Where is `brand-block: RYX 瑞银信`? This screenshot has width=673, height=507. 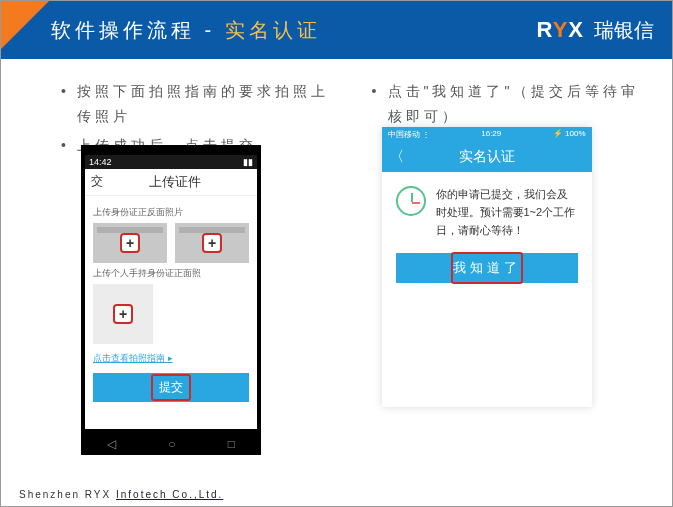
brand-block: RYX 瑞银信 is located at coordinates (596, 30).